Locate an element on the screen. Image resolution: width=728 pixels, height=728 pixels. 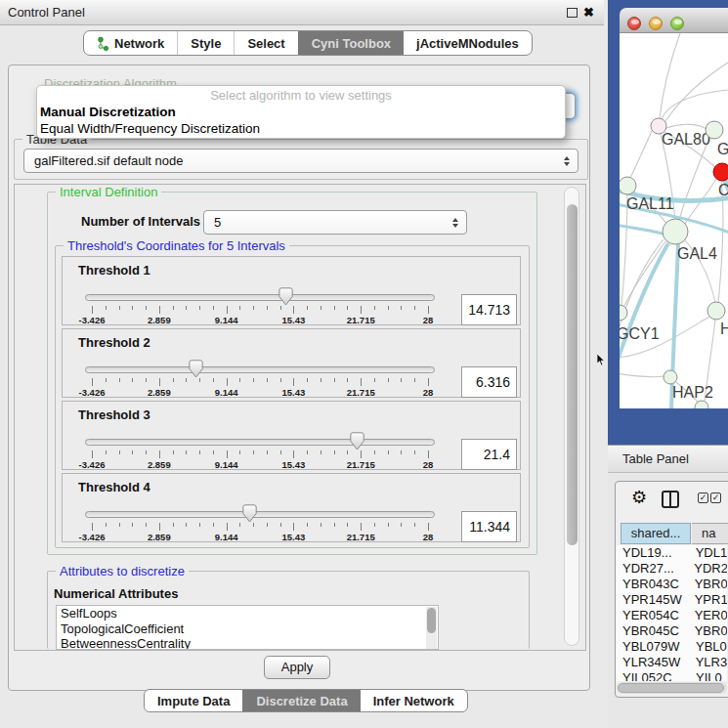
network-node-hap2 is located at coordinates (670, 377).